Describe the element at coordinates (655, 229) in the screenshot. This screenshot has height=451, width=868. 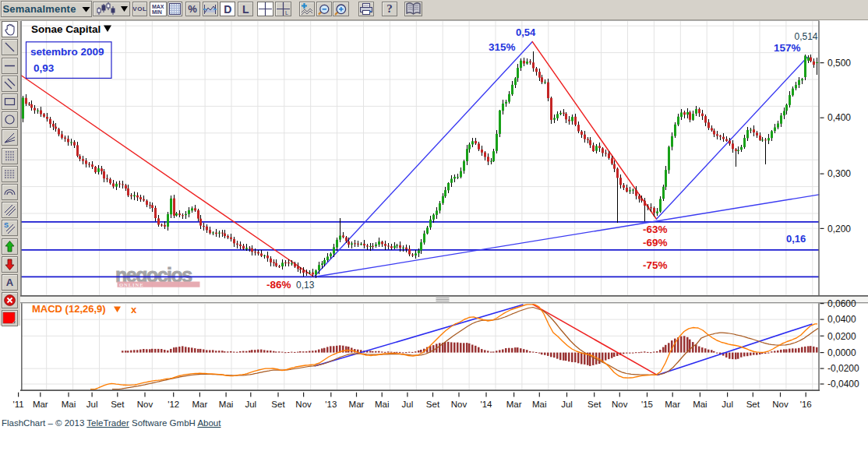
I see `svg-text: -63%` at that location.